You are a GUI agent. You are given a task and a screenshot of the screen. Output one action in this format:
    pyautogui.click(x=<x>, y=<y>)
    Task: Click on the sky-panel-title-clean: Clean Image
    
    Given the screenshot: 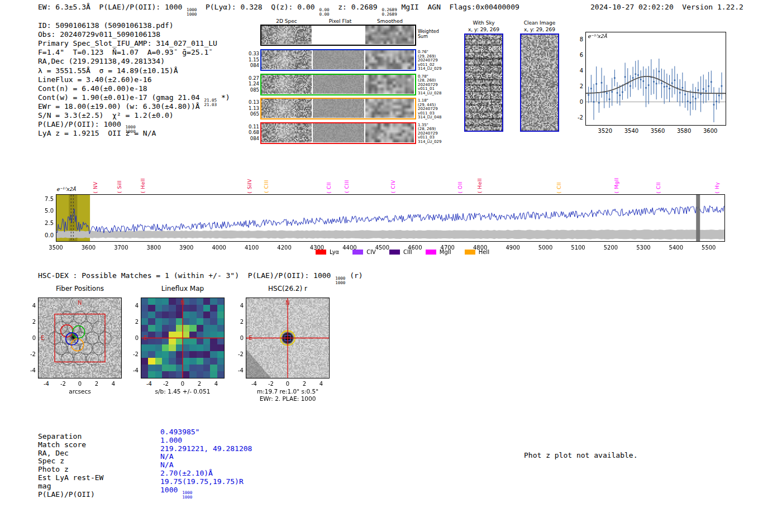 What is the action you would take?
    pyautogui.click(x=540, y=23)
    